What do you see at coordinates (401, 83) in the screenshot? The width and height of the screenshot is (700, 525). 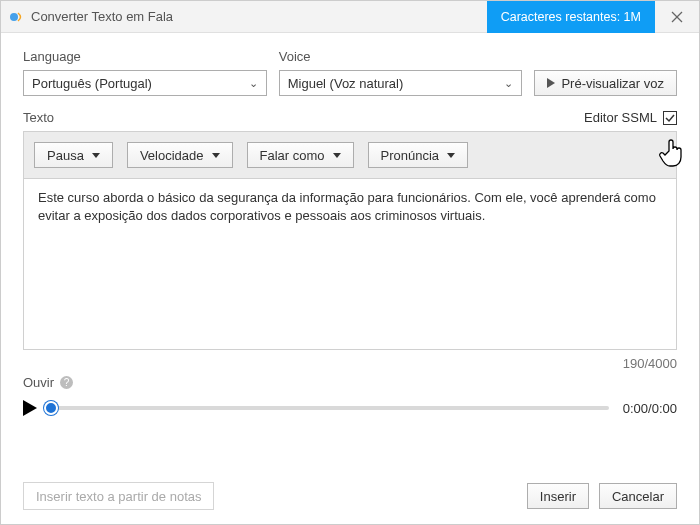 I see `voice-select: Miguel (Voz natural) ⌄` at bounding box center [401, 83].